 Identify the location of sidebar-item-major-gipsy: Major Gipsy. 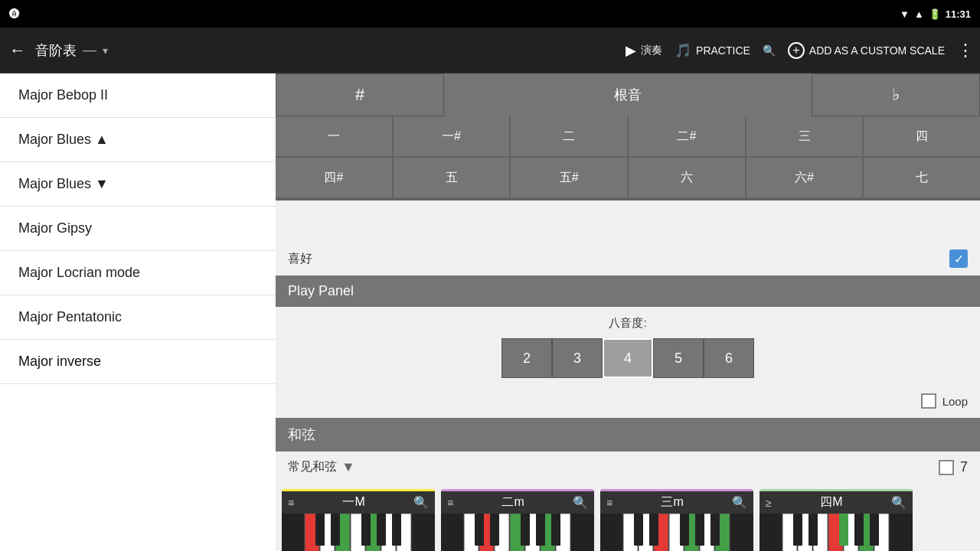
(138, 229).